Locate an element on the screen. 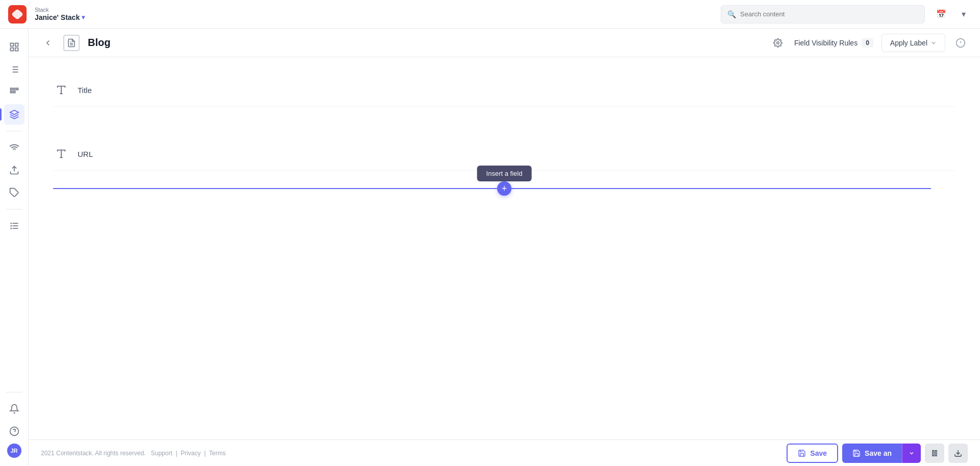 The height and width of the screenshot is (466, 980). header-right: 📅 ▾ is located at coordinates (952, 14).